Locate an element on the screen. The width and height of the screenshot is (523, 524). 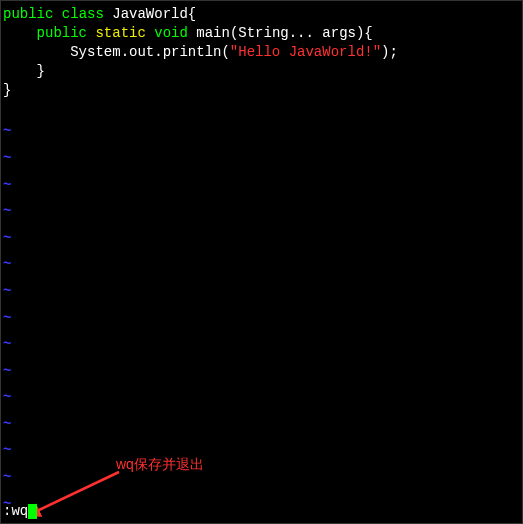
keyword-void: void is located at coordinates (167, 33).